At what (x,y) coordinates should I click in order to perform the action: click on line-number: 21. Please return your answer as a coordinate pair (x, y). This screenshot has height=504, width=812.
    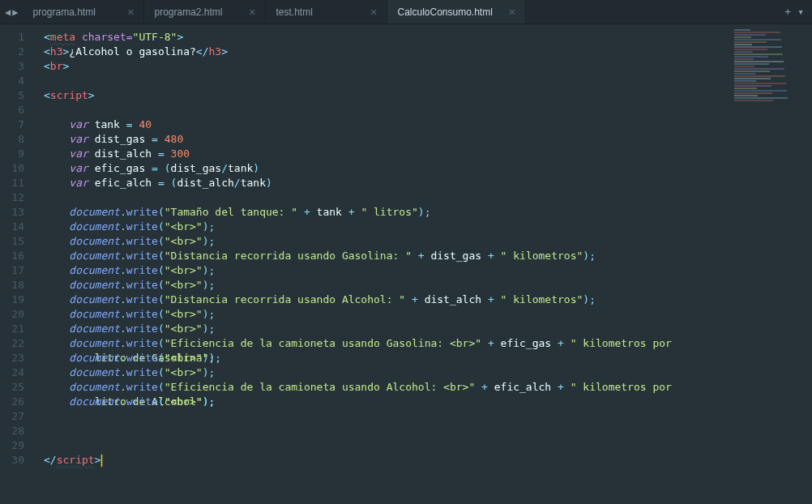
    Looking at the image, I should click on (12, 329).